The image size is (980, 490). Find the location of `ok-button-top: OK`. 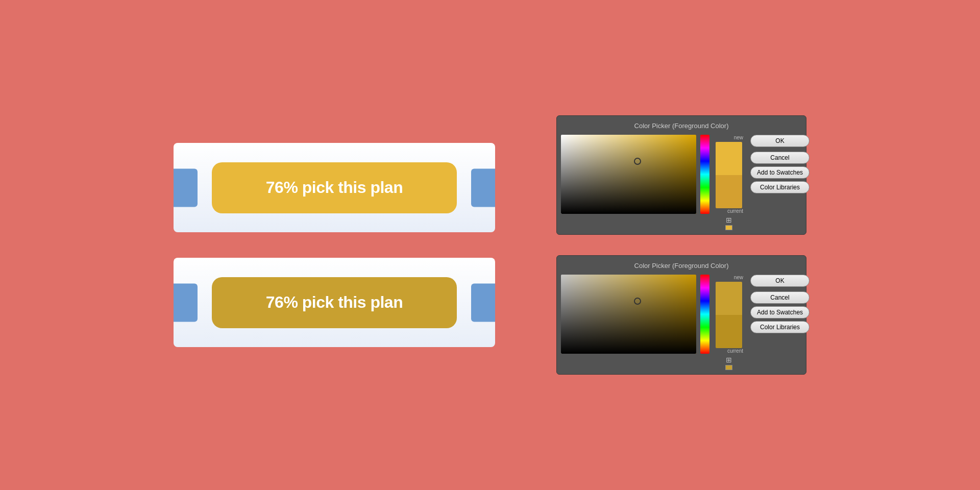

ok-button-top: OK is located at coordinates (780, 141).